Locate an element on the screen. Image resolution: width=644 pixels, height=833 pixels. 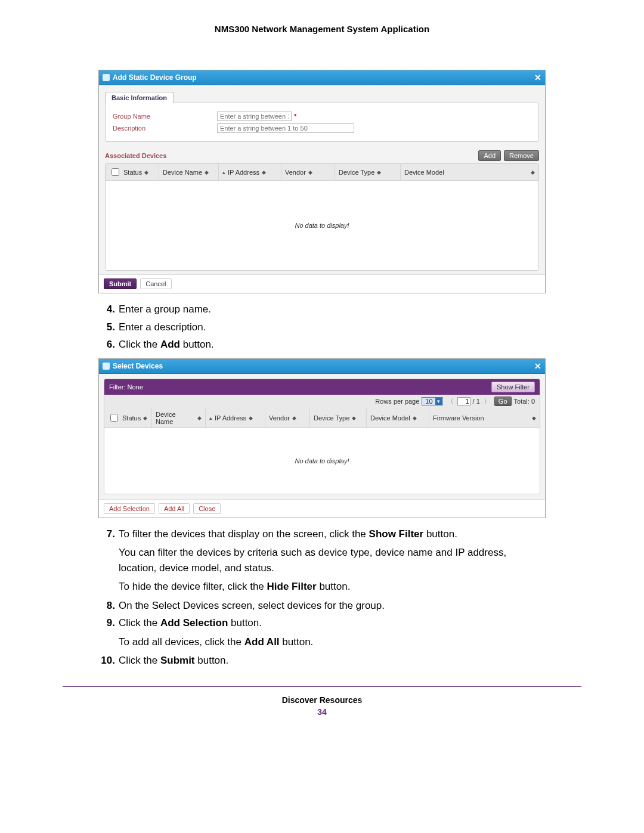
step-6-text: Click the Add button. is located at coordinates (332, 345).